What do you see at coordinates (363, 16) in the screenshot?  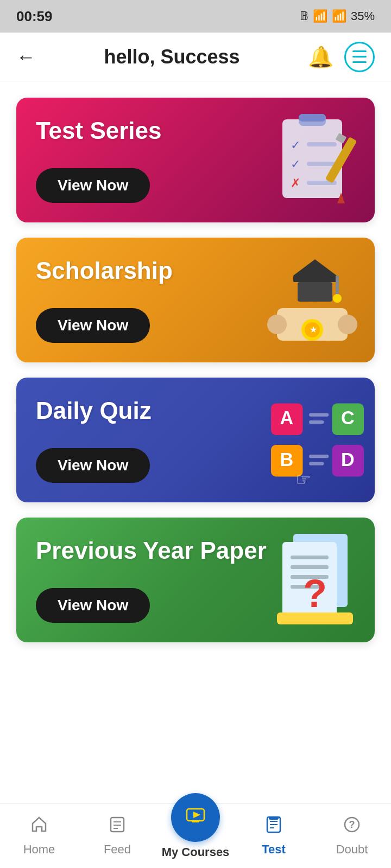 I see `battery-text: 35%` at bounding box center [363, 16].